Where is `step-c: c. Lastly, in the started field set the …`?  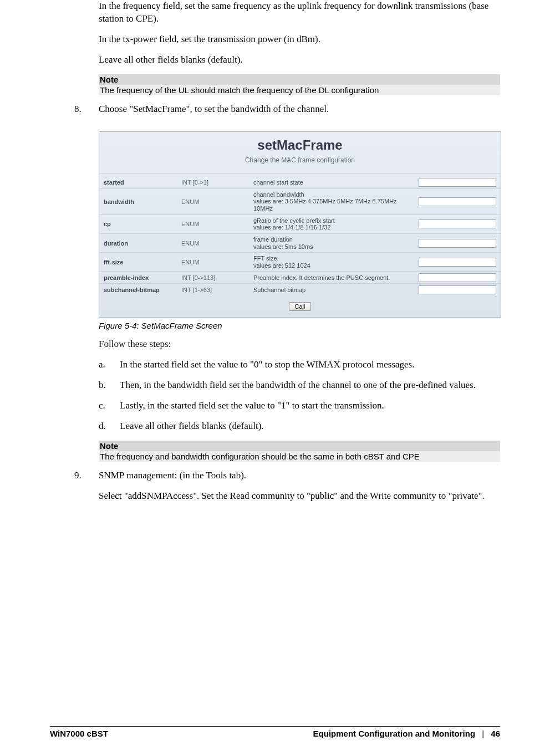
step-c: c. Lastly, in the started field set the … is located at coordinates (299, 406).